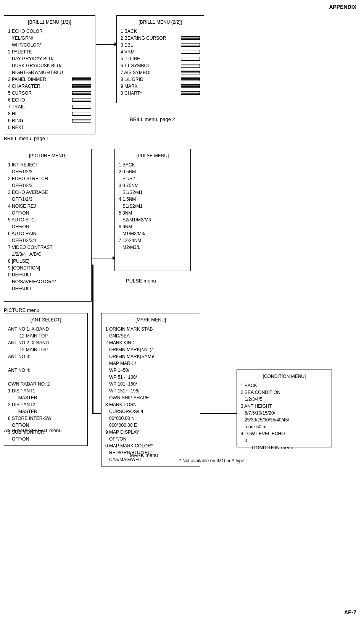 The width and height of the screenshot is (364, 623). What do you see at coordinates (284, 392) in the screenshot?
I see `list-item: 2 SEA CONDITION` at bounding box center [284, 392].